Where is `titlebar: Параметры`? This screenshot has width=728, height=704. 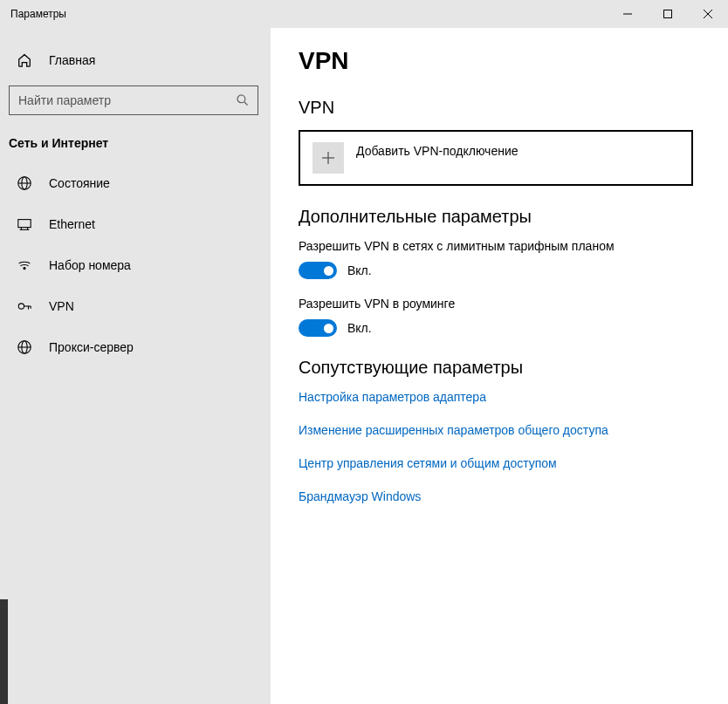
titlebar: Параметры is located at coordinates (364, 14).